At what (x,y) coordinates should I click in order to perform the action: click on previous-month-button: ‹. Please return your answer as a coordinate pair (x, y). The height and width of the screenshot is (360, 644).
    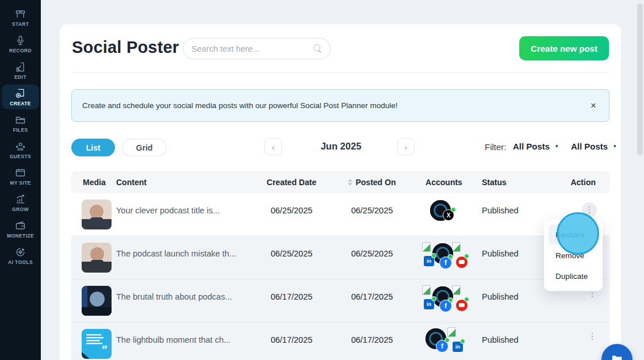
    Looking at the image, I should click on (273, 147).